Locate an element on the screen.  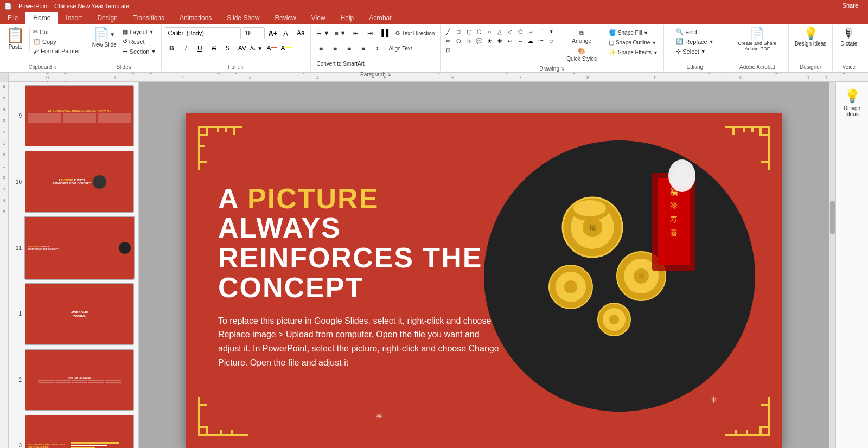
cloud-shape: ☁ is located at coordinates (531, 41).